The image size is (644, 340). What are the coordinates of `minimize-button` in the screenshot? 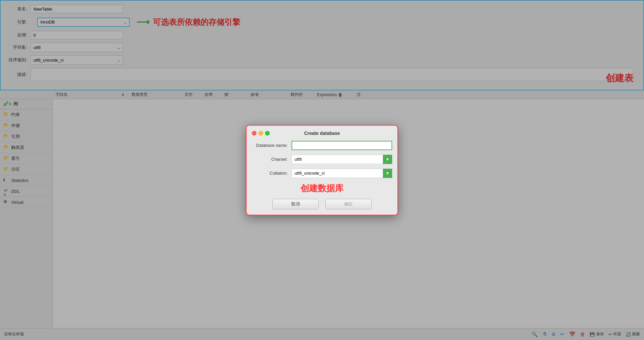 It's located at (261, 133).